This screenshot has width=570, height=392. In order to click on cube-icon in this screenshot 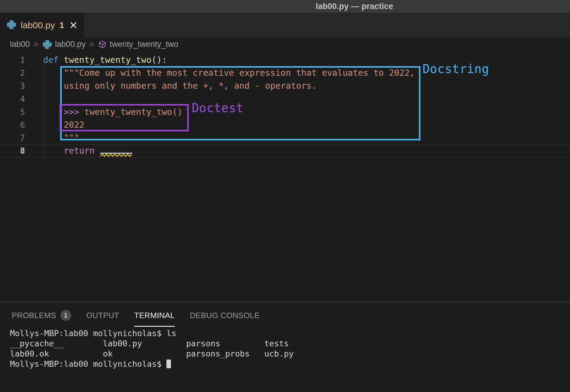, I will do `click(102, 44)`.